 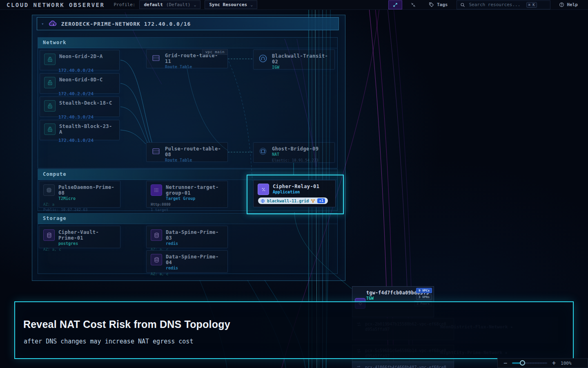 What do you see at coordinates (443, 5) in the screenshot?
I see `tags-label: Tags` at bounding box center [443, 5].